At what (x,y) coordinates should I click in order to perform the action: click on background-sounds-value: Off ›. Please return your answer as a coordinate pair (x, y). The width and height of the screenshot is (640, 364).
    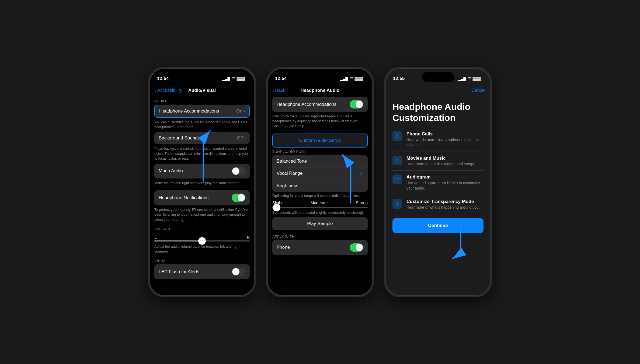
    Looking at the image, I should click on (241, 138).